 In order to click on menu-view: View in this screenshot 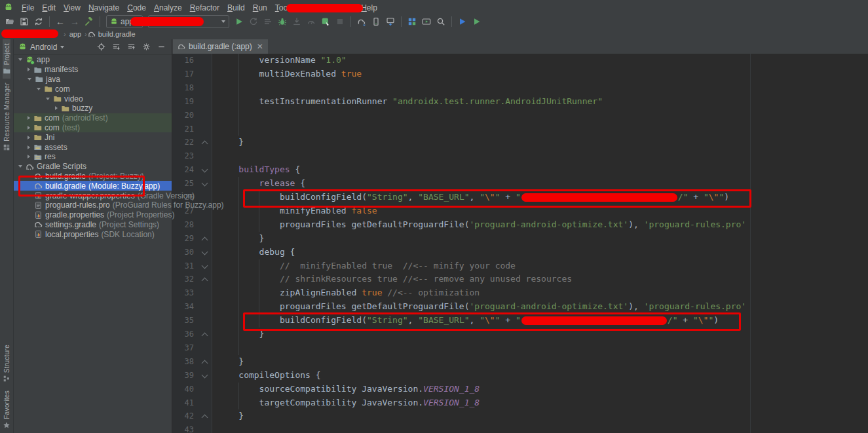, I will do `click(72, 8)`.